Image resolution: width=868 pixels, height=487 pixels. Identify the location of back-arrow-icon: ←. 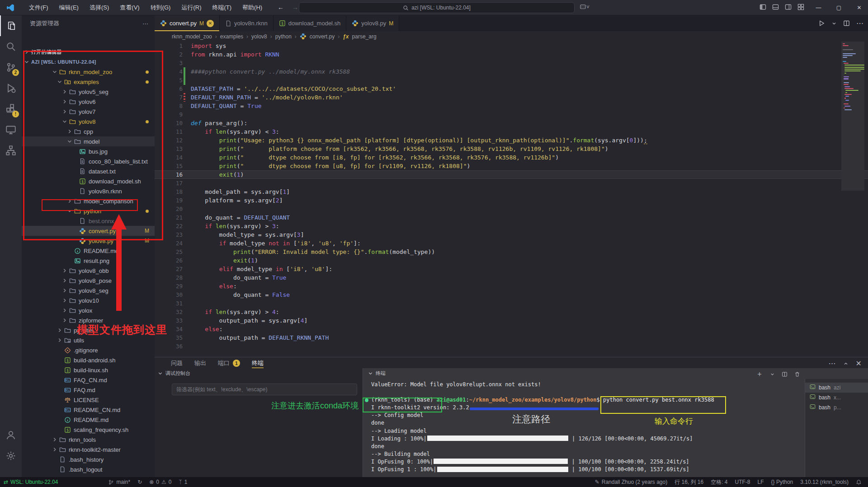
(281, 7).